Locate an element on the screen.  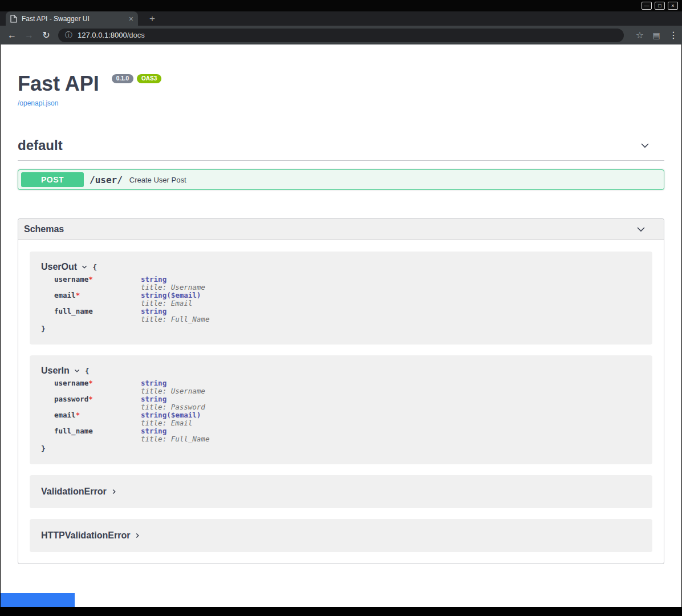
model-name: UserOut is located at coordinates (59, 267).